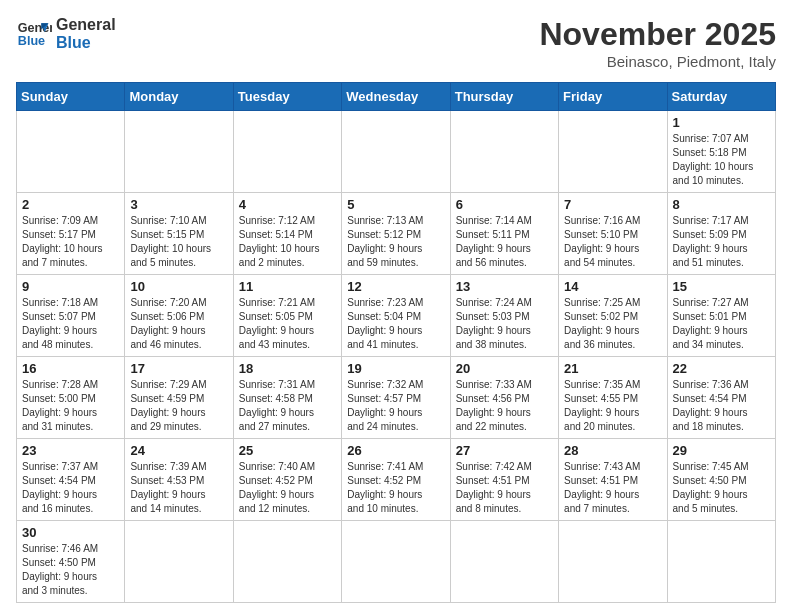 This screenshot has height=612, width=792. I want to click on day-number: 10, so click(178, 286).